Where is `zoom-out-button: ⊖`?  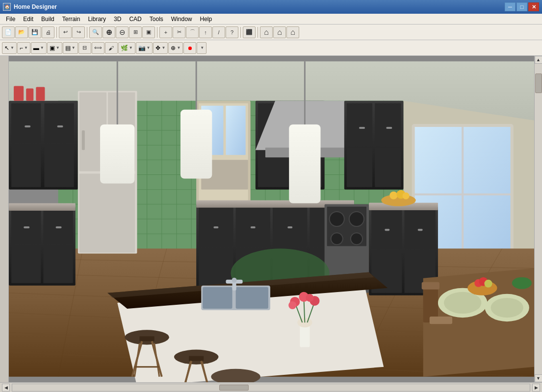 zoom-out-button: ⊖ is located at coordinates (122, 32).